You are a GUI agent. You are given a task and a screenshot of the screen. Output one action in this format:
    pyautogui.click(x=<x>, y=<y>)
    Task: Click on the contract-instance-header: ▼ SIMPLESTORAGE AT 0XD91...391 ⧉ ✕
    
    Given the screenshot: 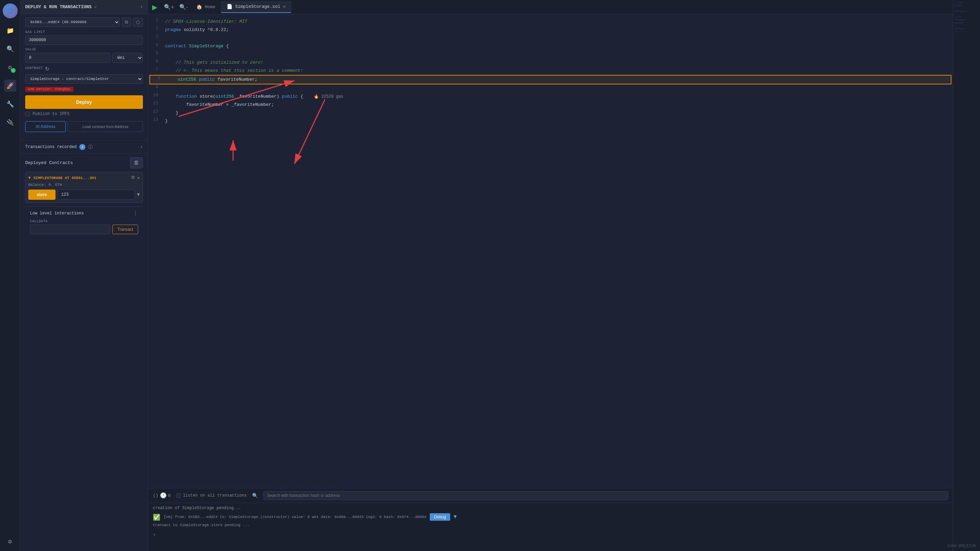 What is the action you would take?
    pyautogui.click(x=84, y=178)
    